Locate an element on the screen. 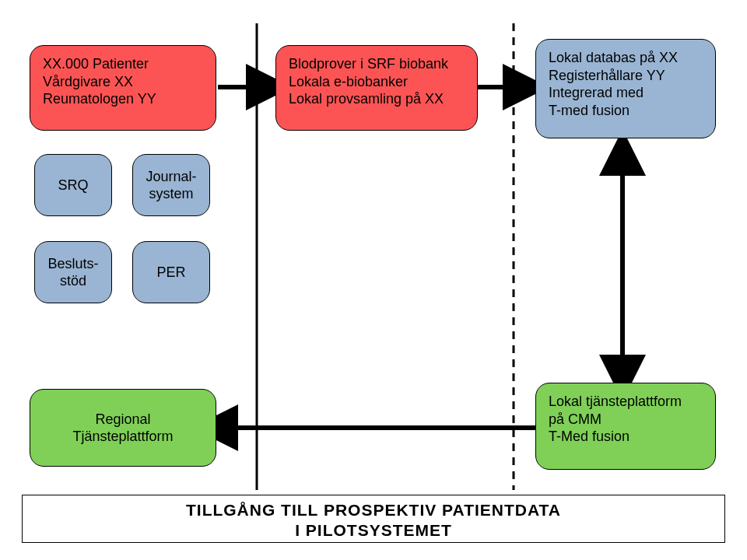 The width and height of the screenshot is (747, 560). text: Blodprover i SRF biobank is located at coordinates (369, 64).